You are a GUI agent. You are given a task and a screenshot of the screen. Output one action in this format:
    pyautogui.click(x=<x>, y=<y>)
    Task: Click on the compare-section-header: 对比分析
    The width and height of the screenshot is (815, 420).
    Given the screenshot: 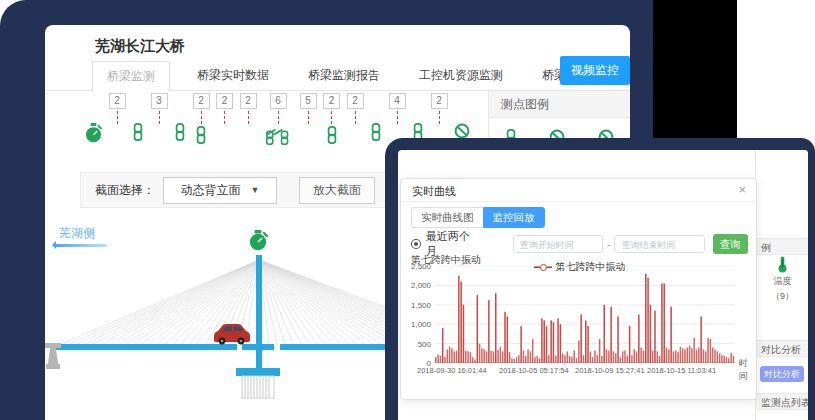 What is the action you would take?
    pyautogui.click(x=782, y=348)
    